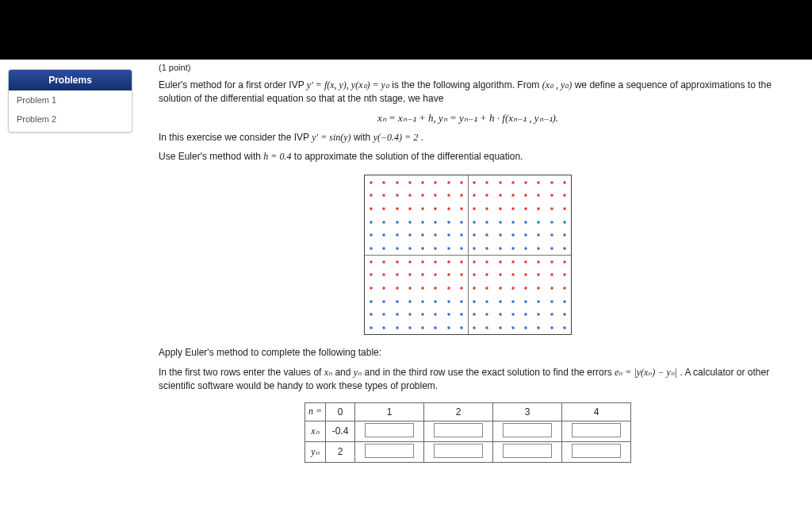 This screenshot has height=508, width=812. What do you see at coordinates (557, 85) in the screenshot?
I see `intro-from: (x₀ , y₀)` at bounding box center [557, 85].